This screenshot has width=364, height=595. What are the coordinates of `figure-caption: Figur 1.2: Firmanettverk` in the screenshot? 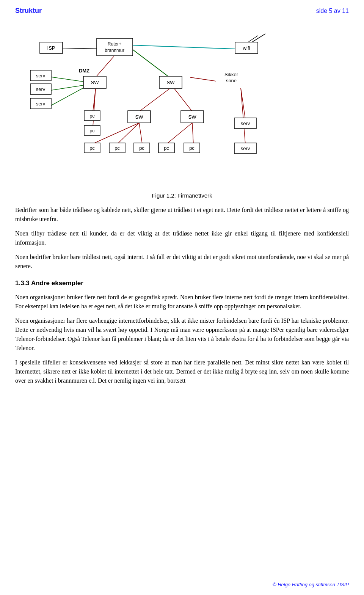 It's located at (182, 196).